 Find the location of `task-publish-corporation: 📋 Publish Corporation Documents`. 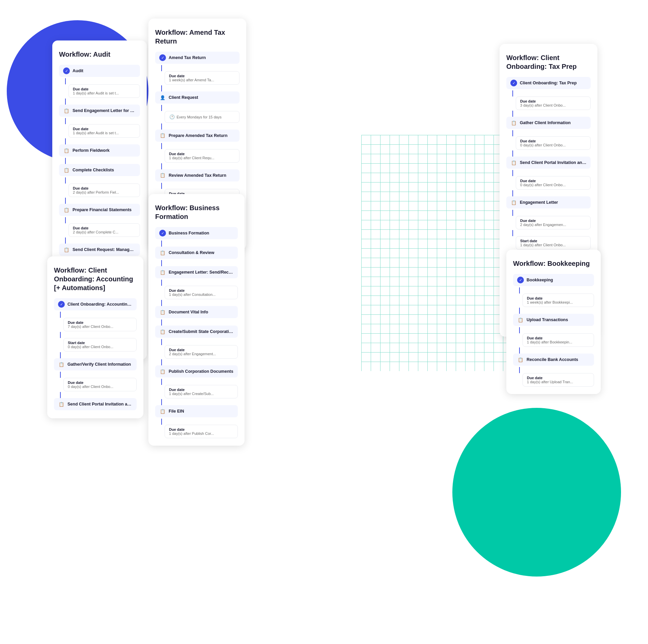

task-publish-corporation: 📋 Publish Corporation Documents is located at coordinates (196, 371).